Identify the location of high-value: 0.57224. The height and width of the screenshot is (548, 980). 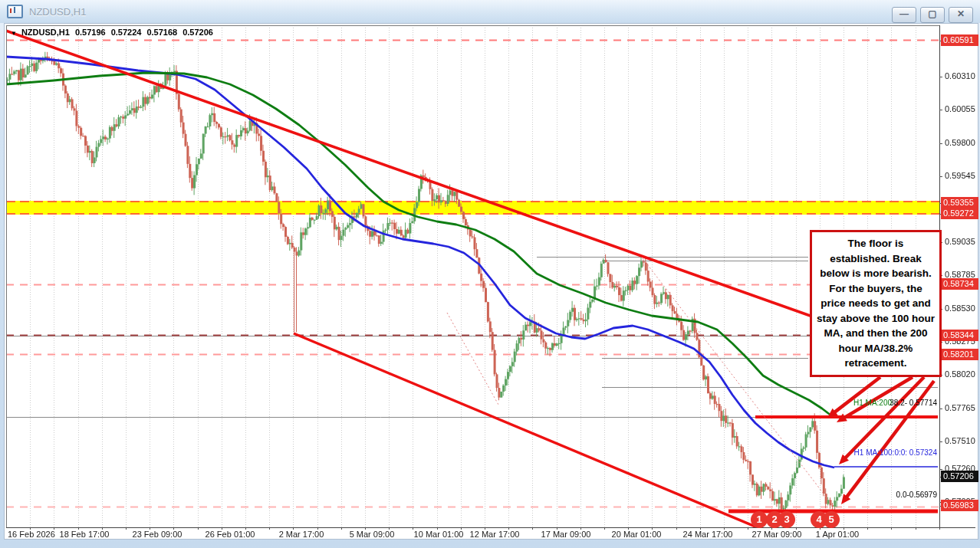
(127, 32).